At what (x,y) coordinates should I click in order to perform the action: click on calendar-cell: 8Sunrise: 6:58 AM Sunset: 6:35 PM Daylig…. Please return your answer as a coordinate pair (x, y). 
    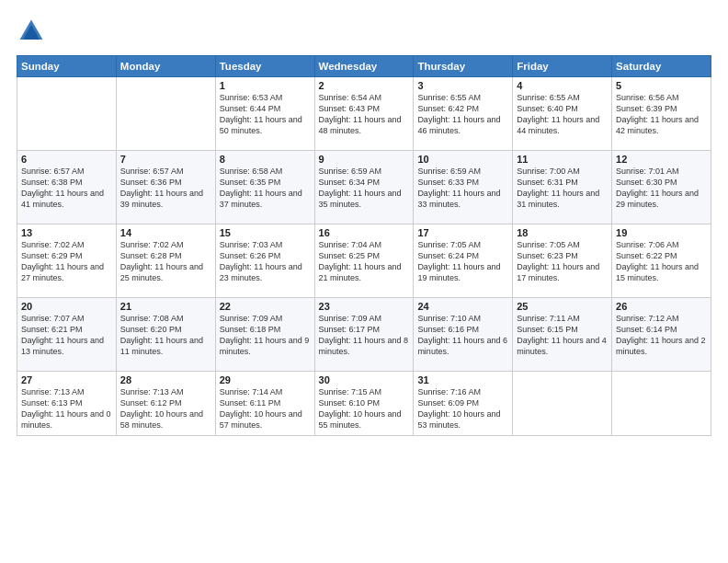
    Looking at the image, I should click on (265, 188).